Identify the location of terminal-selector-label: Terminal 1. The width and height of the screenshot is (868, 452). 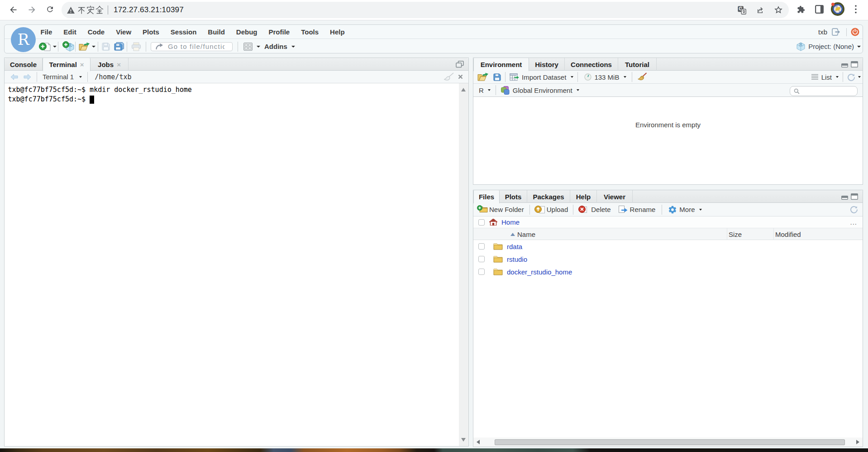
(58, 77).